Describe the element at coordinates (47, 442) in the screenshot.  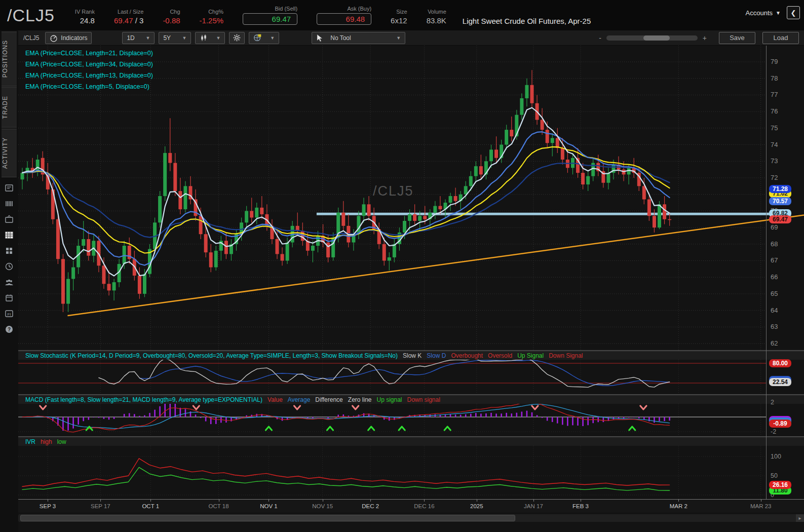
I see `legend-item: high` at that location.